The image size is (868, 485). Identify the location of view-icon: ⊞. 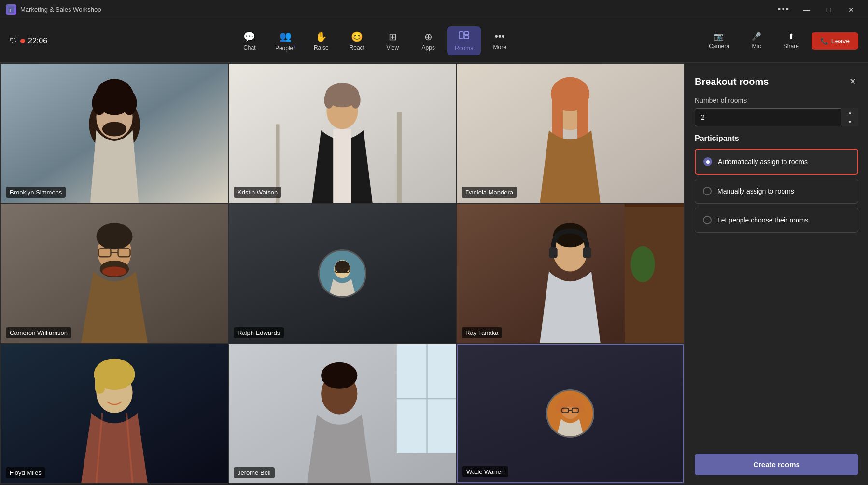
(393, 37).